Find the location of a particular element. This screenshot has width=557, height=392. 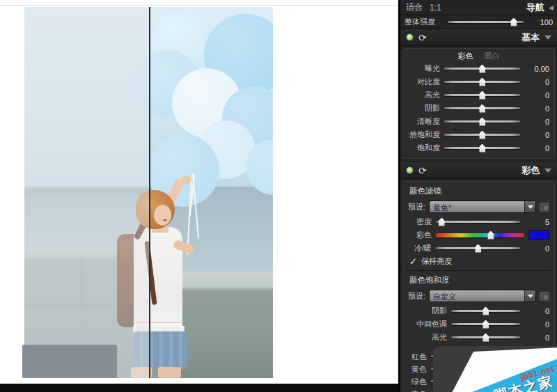

hue-slider is located at coordinates (480, 235).